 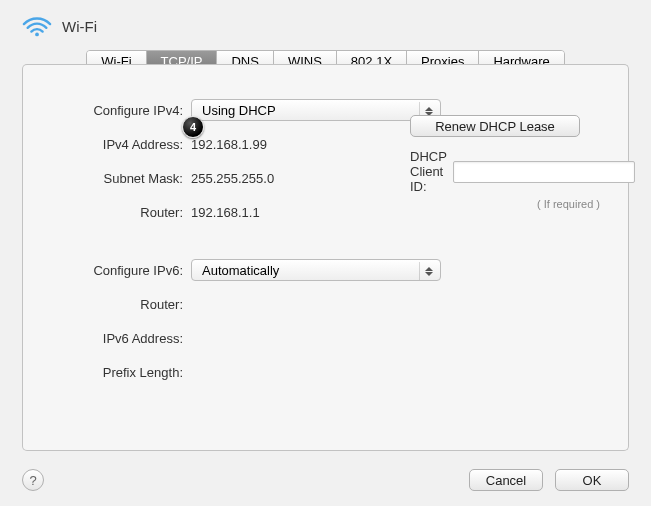 What do you see at coordinates (117, 110) in the screenshot?
I see `configure-ipv4-label: Configure IPv4:` at bounding box center [117, 110].